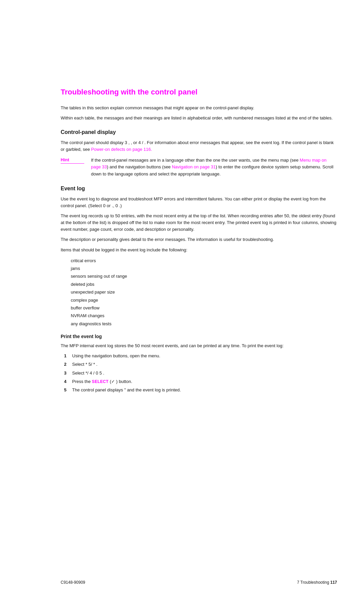 This screenshot has width=364, height=605. Describe the element at coordinates (182, 582) in the screenshot. I see `footer: C9148-90909 7 Troubleshooting 117` at that location.